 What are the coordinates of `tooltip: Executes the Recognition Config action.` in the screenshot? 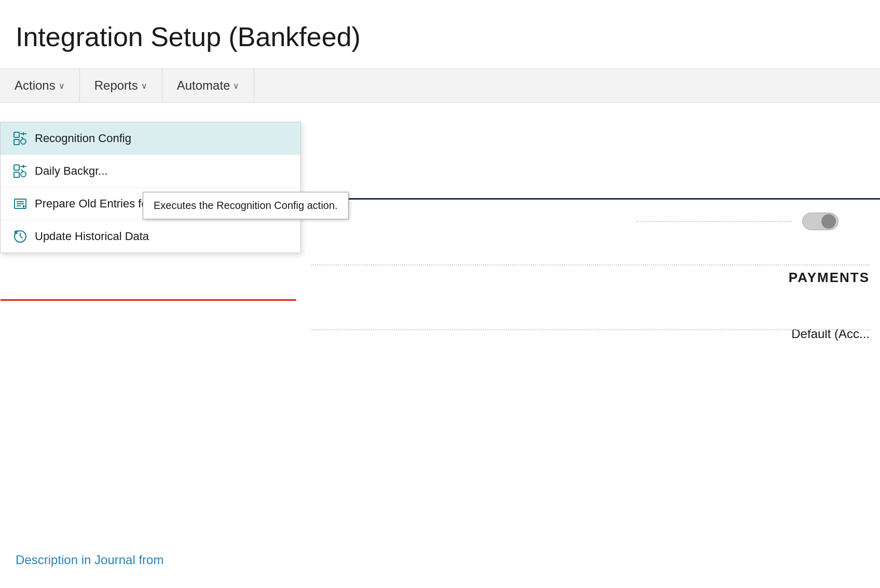 It's located at (246, 205).